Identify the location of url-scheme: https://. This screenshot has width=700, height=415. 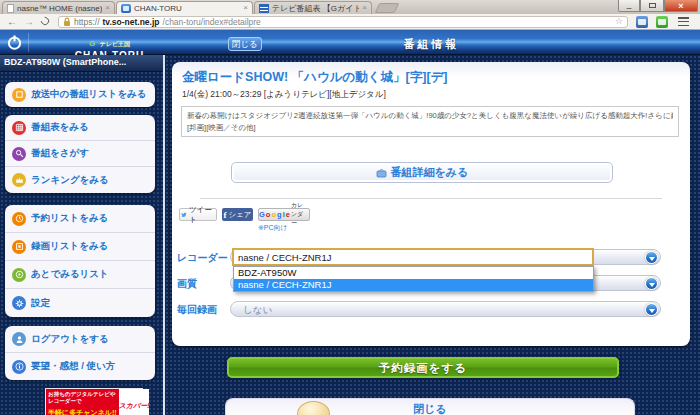
(87, 22).